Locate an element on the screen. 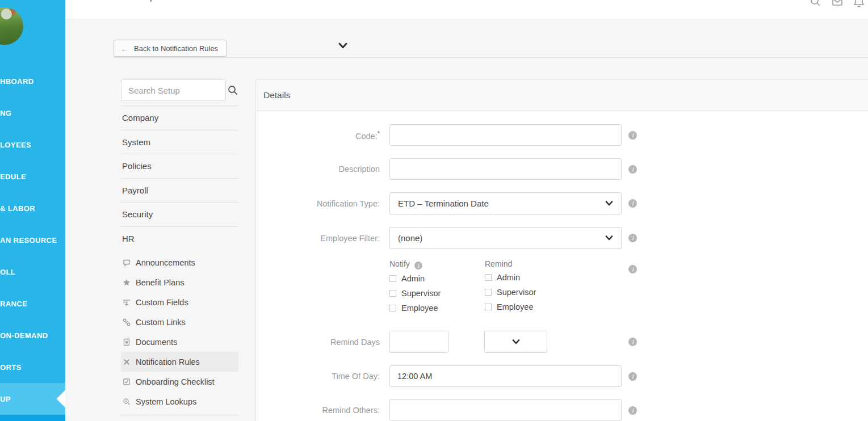  hr-item-label: Custom Links is located at coordinates (161, 322).